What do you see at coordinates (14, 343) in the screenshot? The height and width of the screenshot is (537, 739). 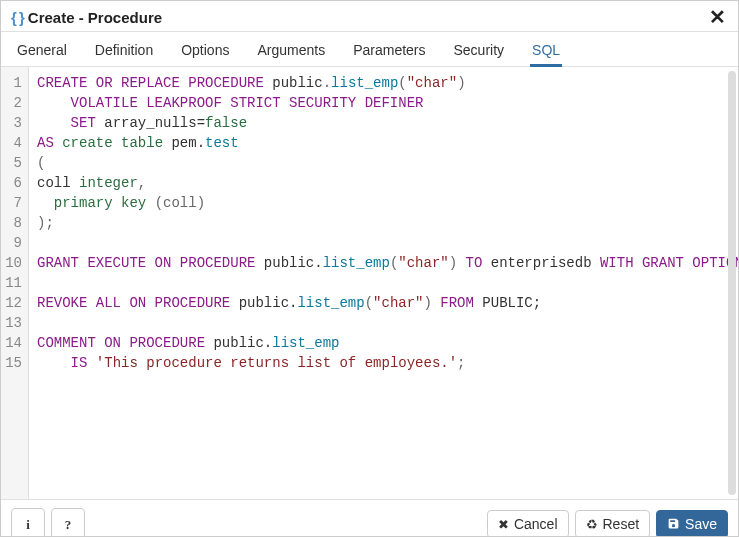 I see `line-number: 14` at bounding box center [14, 343].